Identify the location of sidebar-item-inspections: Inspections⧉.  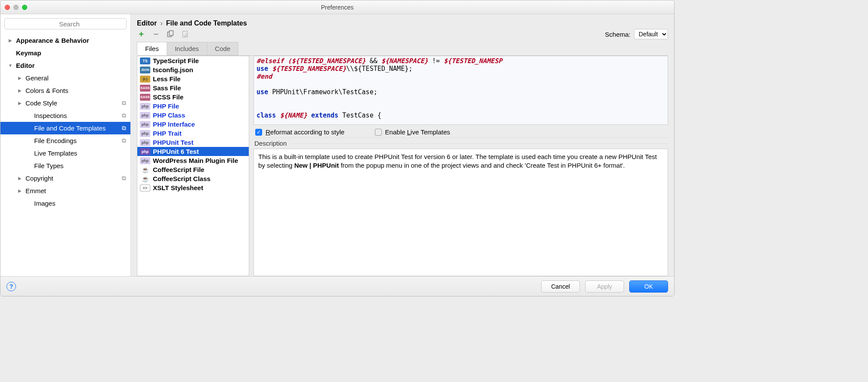
(66, 116).